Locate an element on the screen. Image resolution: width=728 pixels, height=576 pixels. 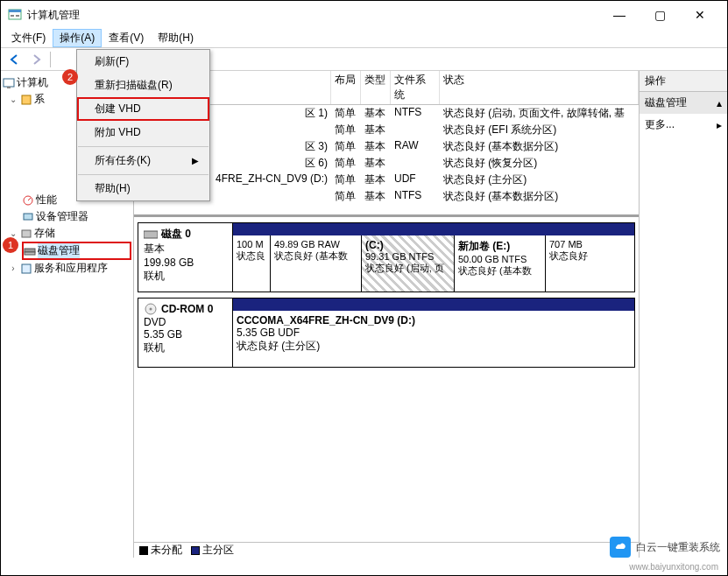
col-status: 状态 is located at coordinates (540, 88).